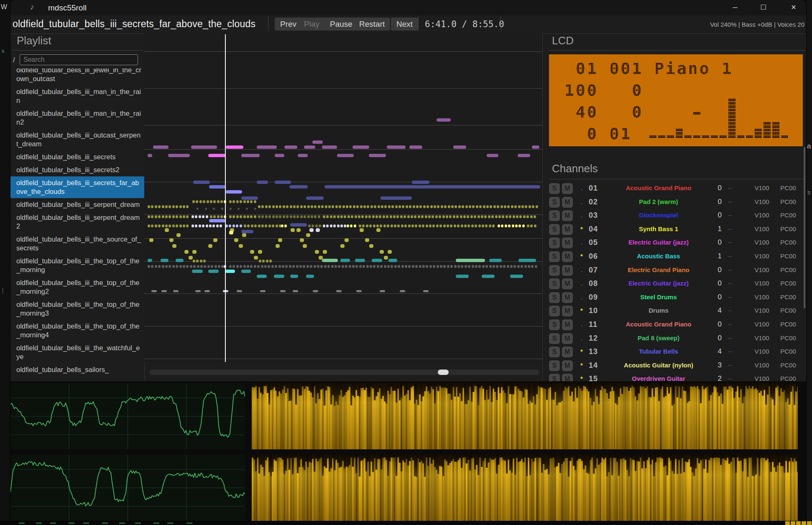 The image size is (812, 525). What do you see at coordinates (403, 257) in the screenshot?
I see `channel-row: SM*06Acoustic Bass1--V100PC00` at bounding box center [403, 257].